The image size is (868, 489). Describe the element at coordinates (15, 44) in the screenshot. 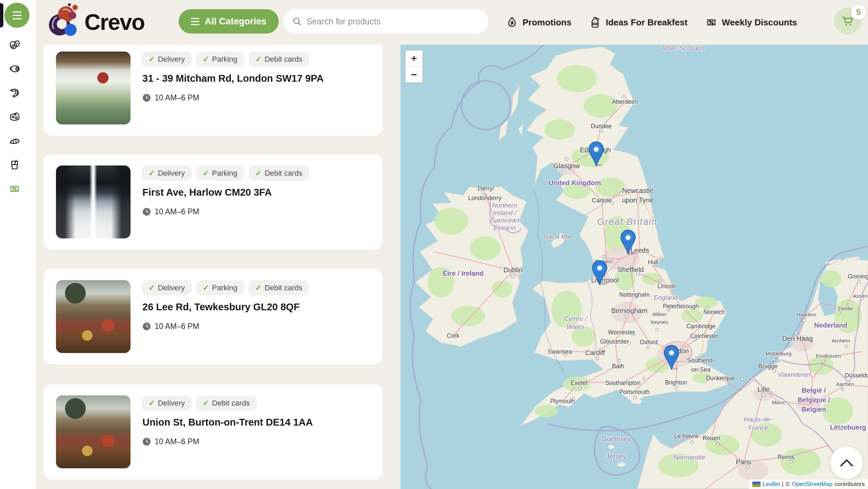

I see `sidebar-item-produce` at that location.